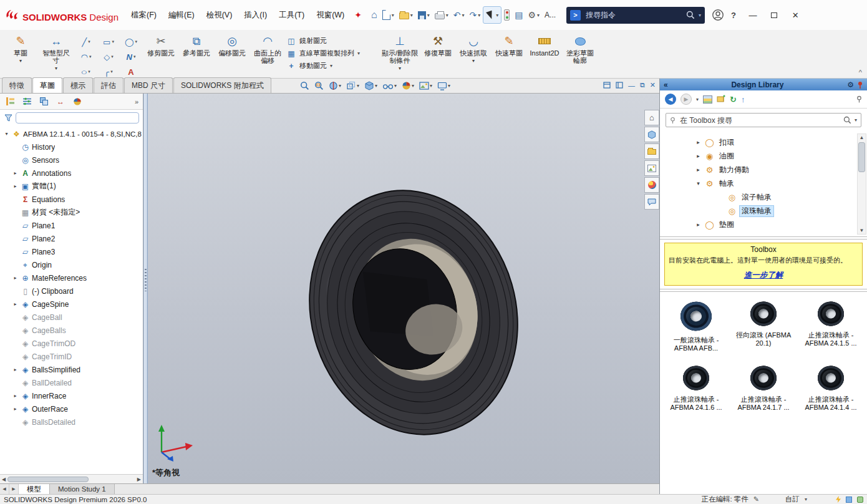  What do you see at coordinates (72, 395) in the screenshot?
I see `tree-item: ▸◈InnerRace` at bounding box center [72, 395].